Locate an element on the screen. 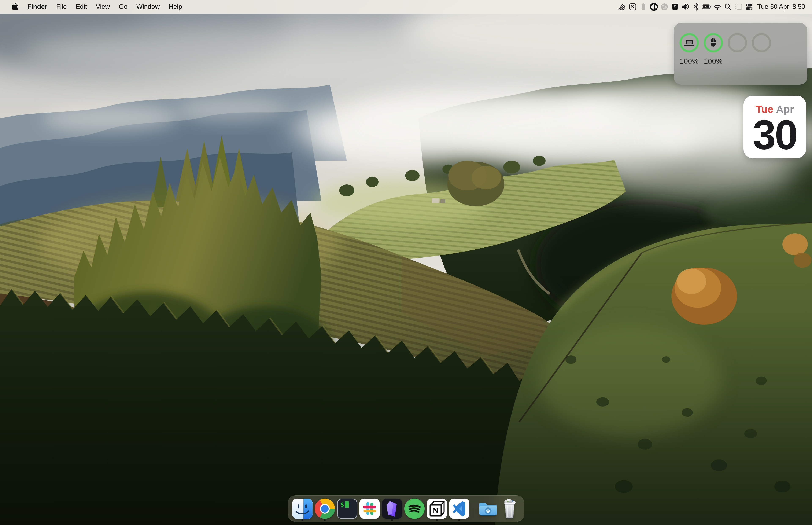  menu-item-edit: Edit is located at coordinates (81, 7).